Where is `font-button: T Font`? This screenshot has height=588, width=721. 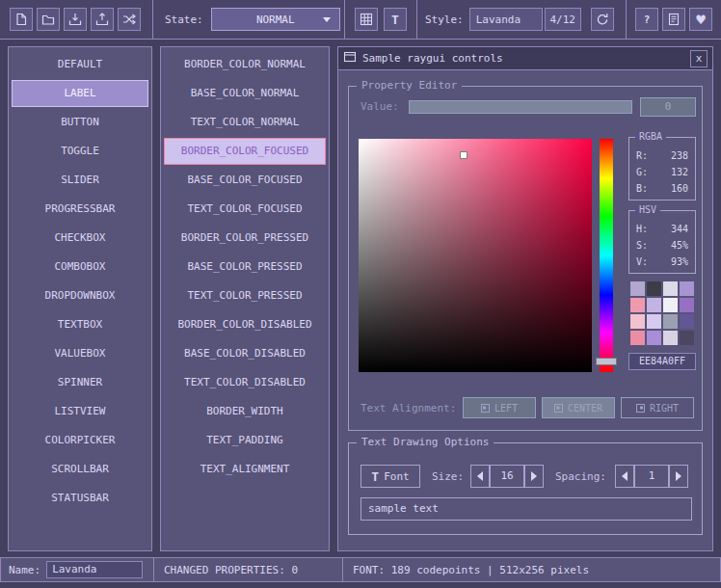 font-button: T Font is located at coordinates (390, 476).